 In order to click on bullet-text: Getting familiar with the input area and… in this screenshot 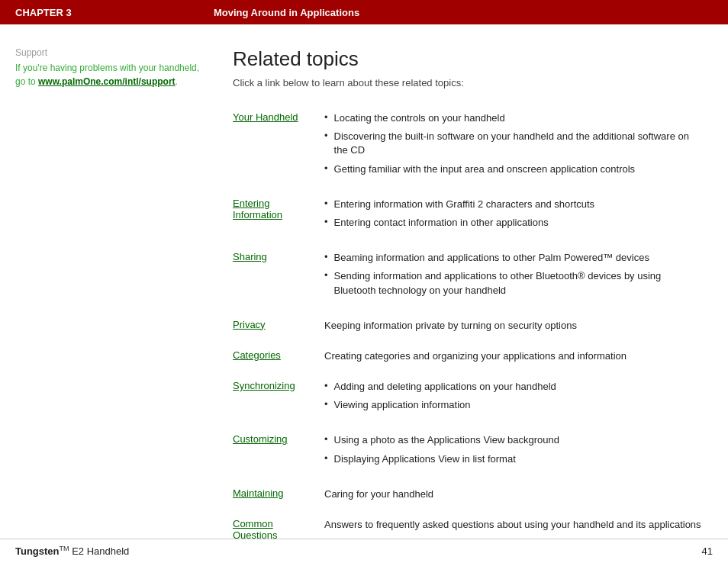, I will do `click(485, 169)`.